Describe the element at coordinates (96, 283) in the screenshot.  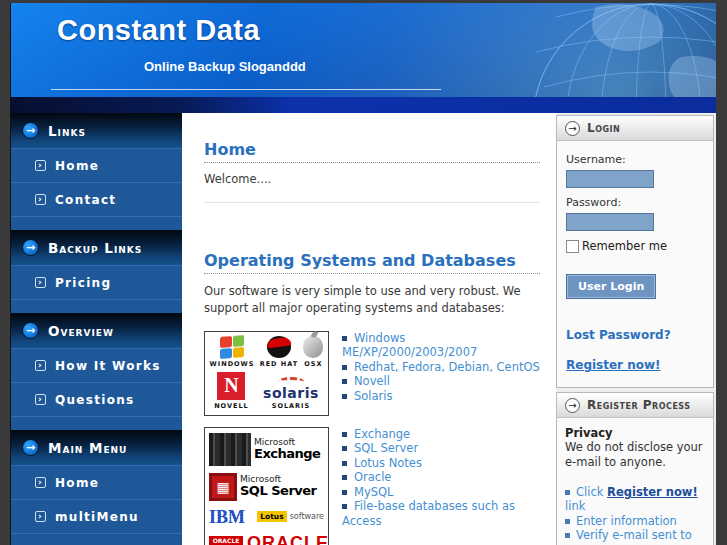
I see `sidebar-item-pricing: › Pricing` at that location.